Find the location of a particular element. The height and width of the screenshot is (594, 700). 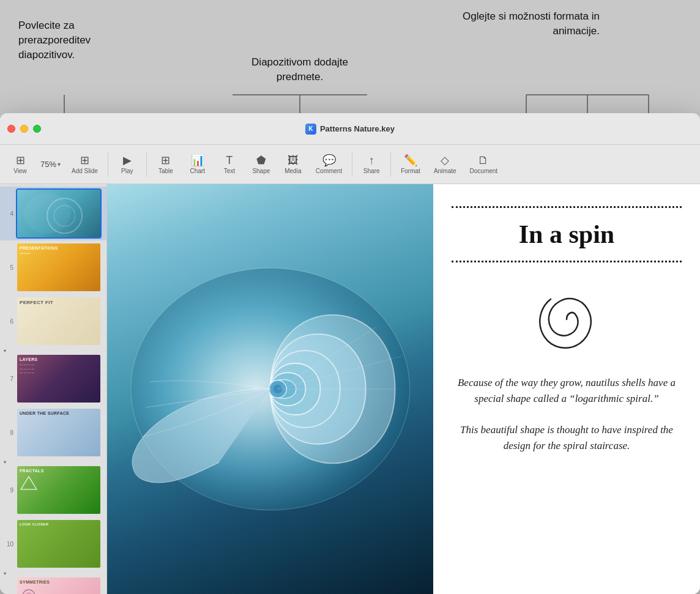

document-button: 🗋 Document is located at coordinates (484, 165).